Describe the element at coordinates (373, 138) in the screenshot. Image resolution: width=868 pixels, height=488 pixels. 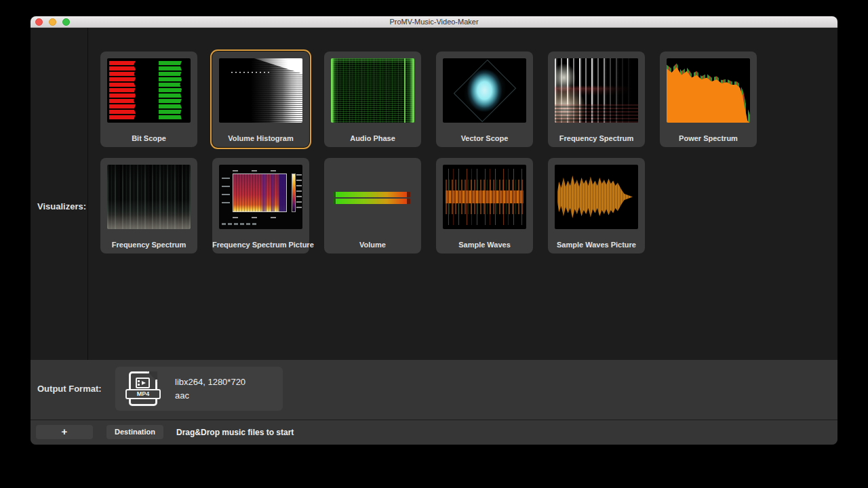
I see `visualizer-label: Audio Phase` at that location.